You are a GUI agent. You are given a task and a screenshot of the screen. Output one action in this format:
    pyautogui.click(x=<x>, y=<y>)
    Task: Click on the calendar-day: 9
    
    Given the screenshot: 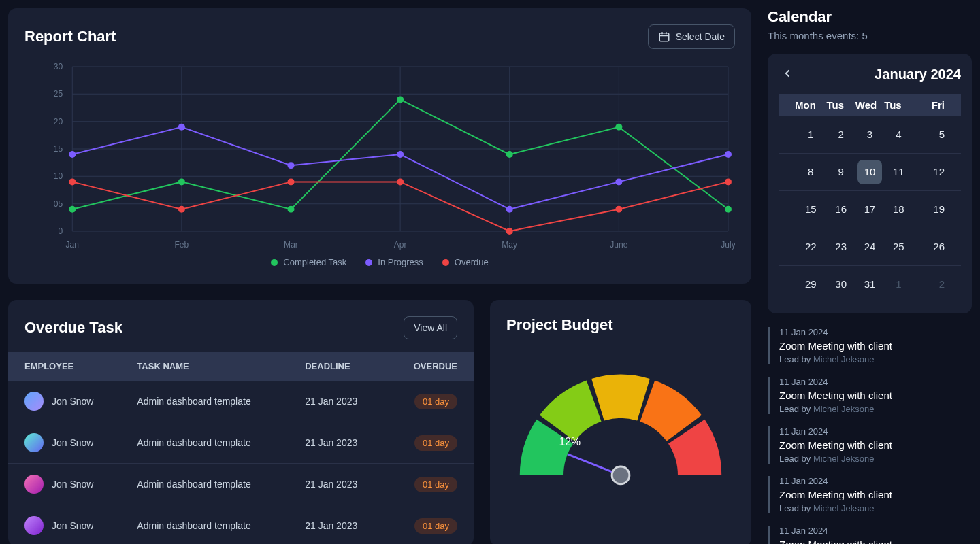 What is the action you would take?
    pyautogui.click(x=841, y=173)
    